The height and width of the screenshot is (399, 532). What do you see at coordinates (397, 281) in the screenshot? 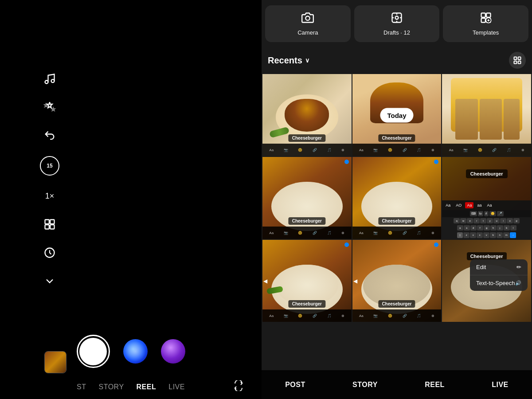
I see `gallery-row-3: ◀ Cheeseburger Aa 📷 😊 🔗 🎵 ⊕` at bounding box center [397, 281].